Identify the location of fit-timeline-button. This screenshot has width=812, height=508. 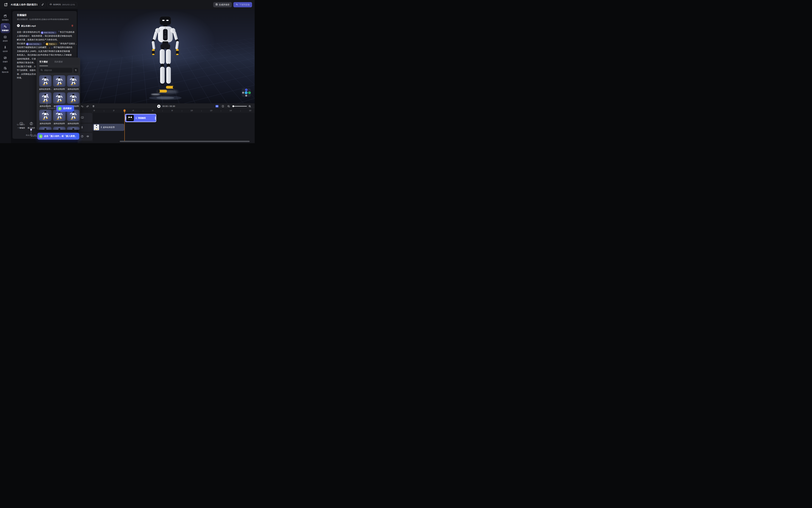
(217, 106).